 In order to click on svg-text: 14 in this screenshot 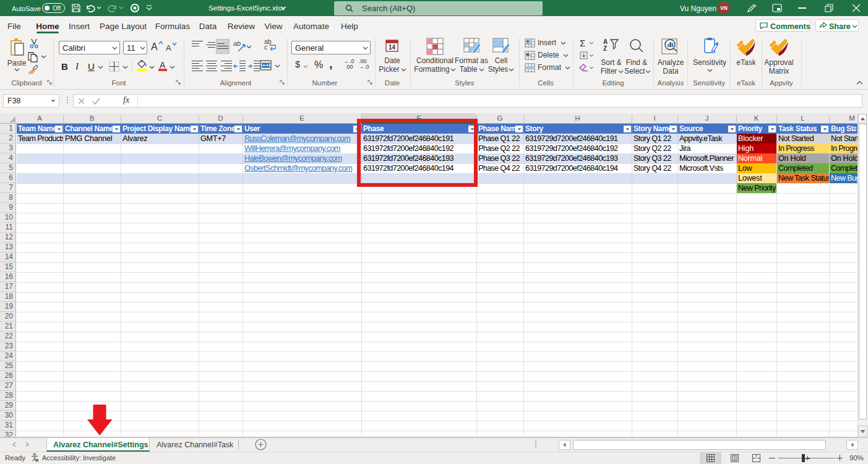, I will do `click(392, 47)`.